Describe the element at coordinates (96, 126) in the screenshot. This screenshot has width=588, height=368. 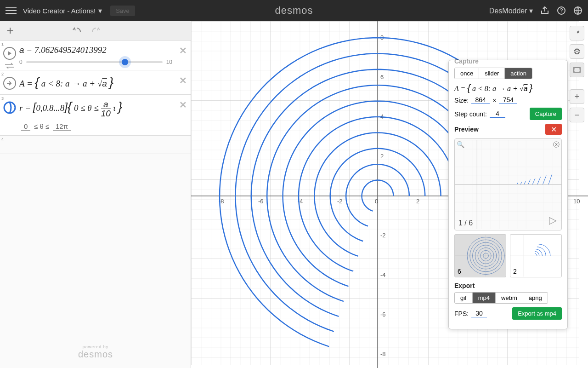
I see `domain-row: 0 ≤ θ ≤ 12π` at that location.